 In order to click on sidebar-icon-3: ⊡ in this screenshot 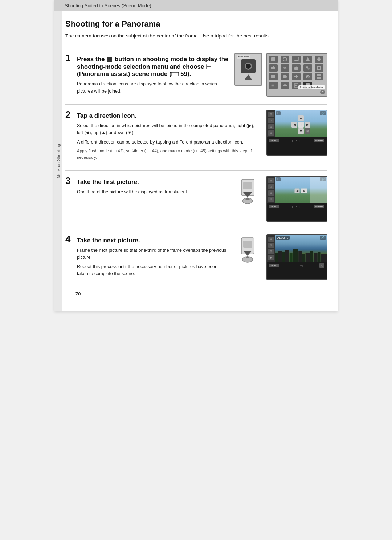, I will do `click(271, 127)`.